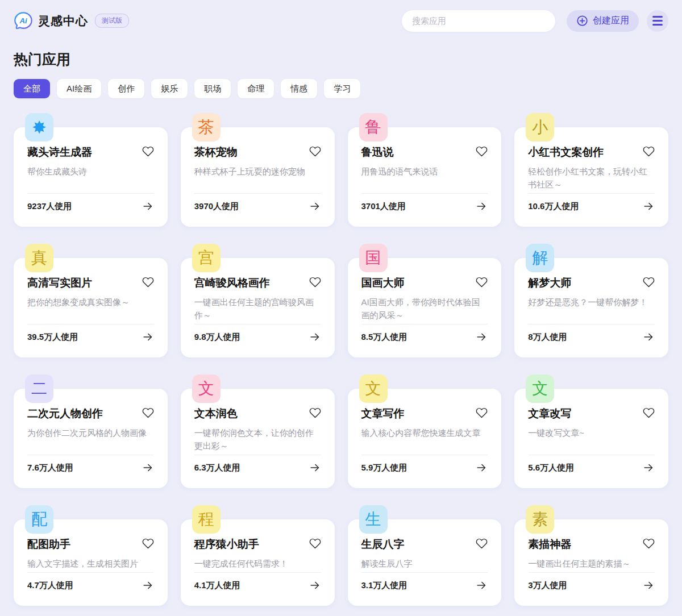 Image resolution: width=682 pixels, height=616 pixels. Describe the element at coordinates (425, 556) in the screenshot. I see `app-card-cell: 生 生辰八字 解读生辰八字 3.1万人使用` at that location.